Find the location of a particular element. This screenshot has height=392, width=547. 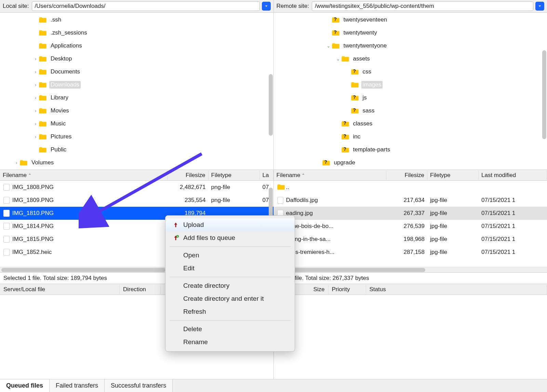

file-row: IMG_1809.PNG235,554png-file07 is located at coordinates (137, 200).